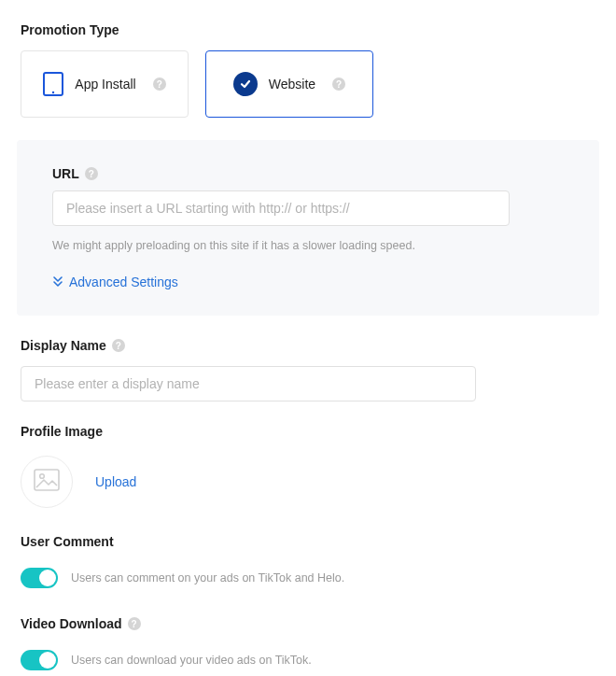  Describe the element at coordinates (308, 282) in the screenshot. I see `advanced-settings-link: Advanced Settings` at that location.